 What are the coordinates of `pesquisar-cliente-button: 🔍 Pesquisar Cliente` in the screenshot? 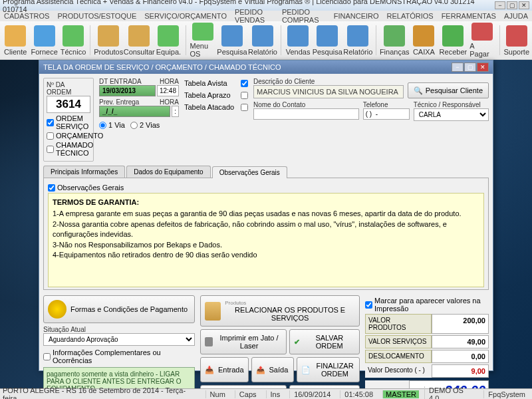 It's located at (448, 90).